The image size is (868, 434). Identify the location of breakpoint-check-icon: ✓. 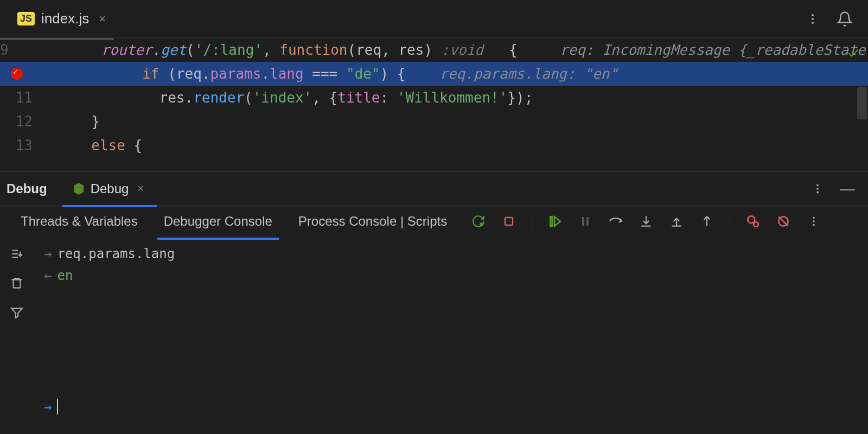
(15, 72).